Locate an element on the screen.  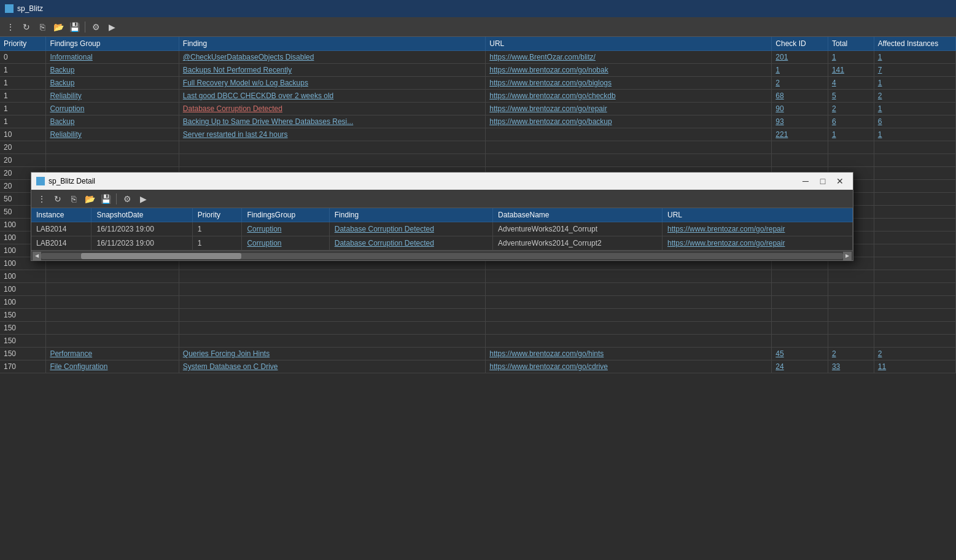
scrollbar-thumb is located at coordinates (161, 256).